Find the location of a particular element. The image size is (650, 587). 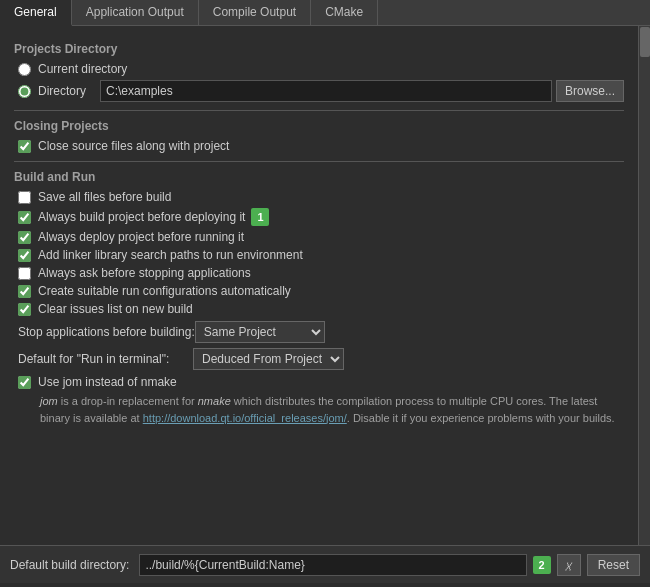

directory-radio is located at coordinates (24, 92).